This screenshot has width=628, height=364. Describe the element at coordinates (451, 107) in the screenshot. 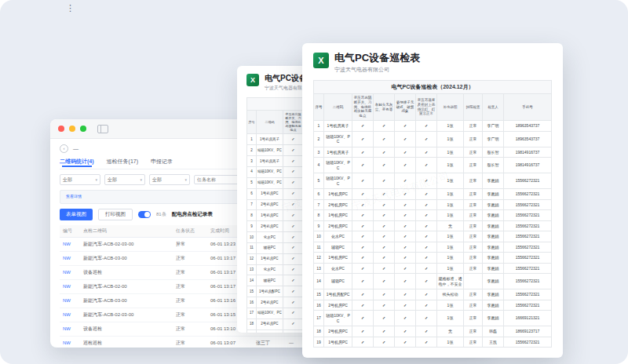

I see `col-header-note: 补充说明` at that location.